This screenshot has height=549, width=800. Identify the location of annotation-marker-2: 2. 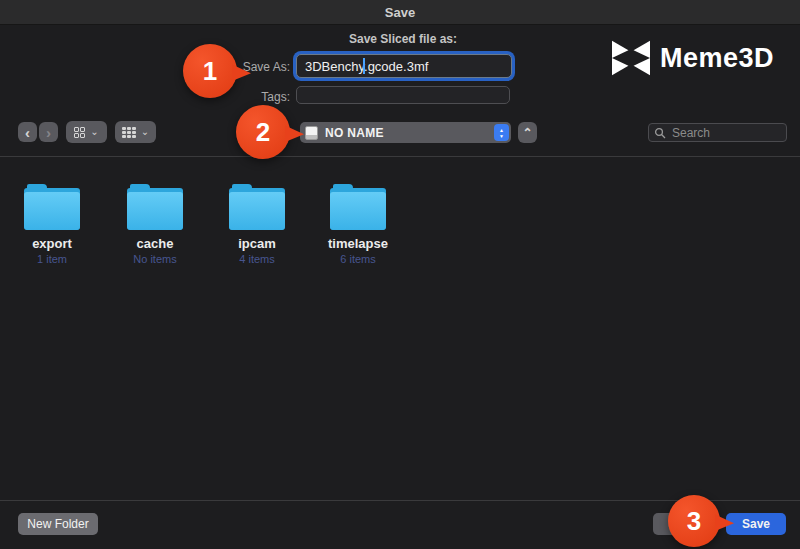
(263, 132).